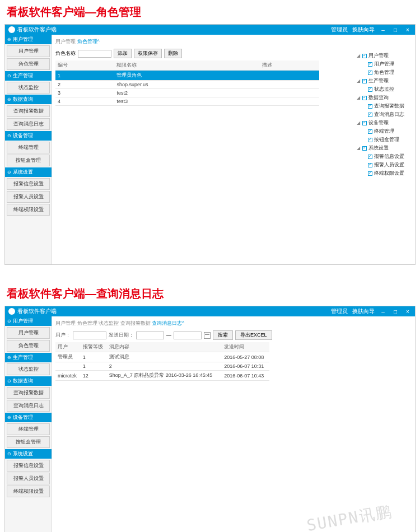  What do you see at coordinates (385, 64) in the screenshot?
I see `perm-node: 用户管理` at bounding box center [385, 64].